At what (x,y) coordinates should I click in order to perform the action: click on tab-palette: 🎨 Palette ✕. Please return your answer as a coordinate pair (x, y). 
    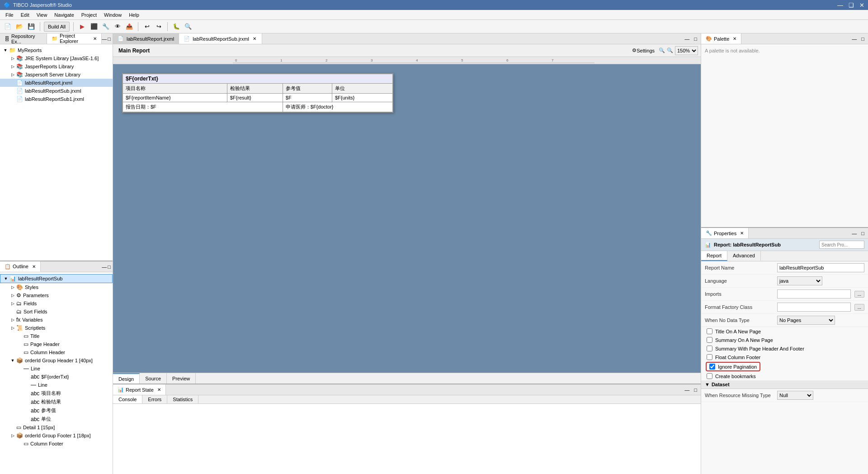
    Looking at the image, I should click on (722, 39).